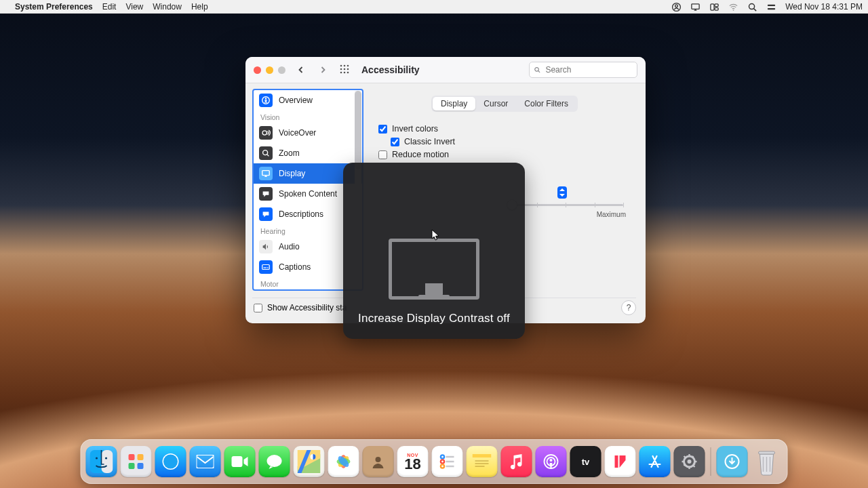  I want to click on search-icon, so click(537, 70).